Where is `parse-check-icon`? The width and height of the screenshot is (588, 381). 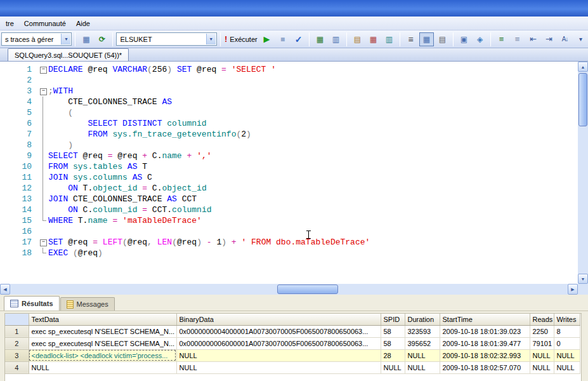
parse-check-icon is located at coordinates (298, 39).